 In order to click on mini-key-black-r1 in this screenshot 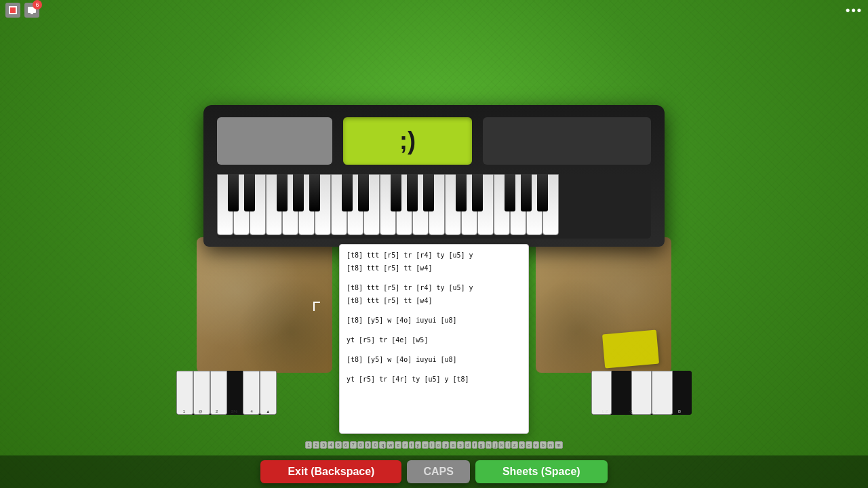, I will do `click(621, 393)`.